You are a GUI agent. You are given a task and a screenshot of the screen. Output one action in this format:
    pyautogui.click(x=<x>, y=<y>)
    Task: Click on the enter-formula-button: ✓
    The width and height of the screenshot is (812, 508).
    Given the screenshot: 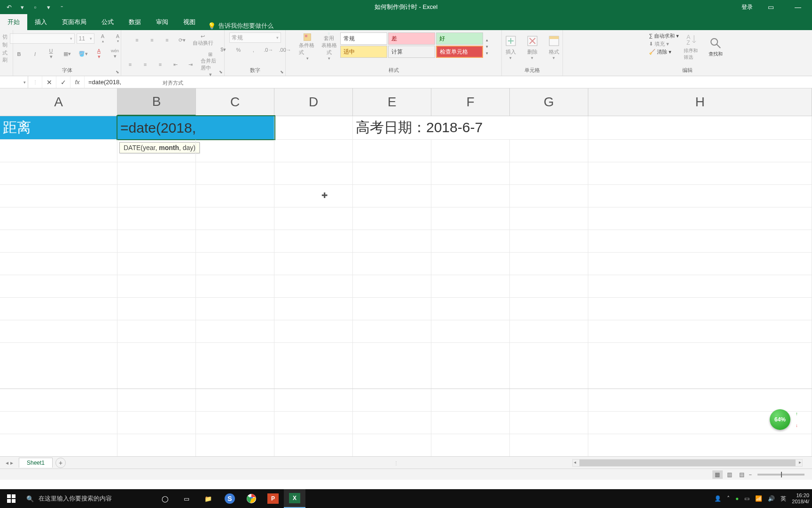 What is the action you would take?
    pyautogui.click(x=63, y=82)
    